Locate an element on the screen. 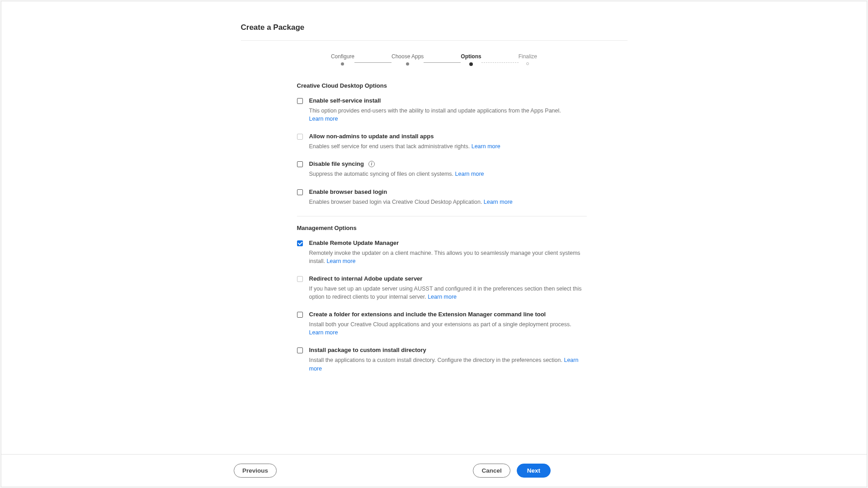 The width and height of the screenshot is (868, 488). step-label: Finalize is located at coordinates (528, 56).